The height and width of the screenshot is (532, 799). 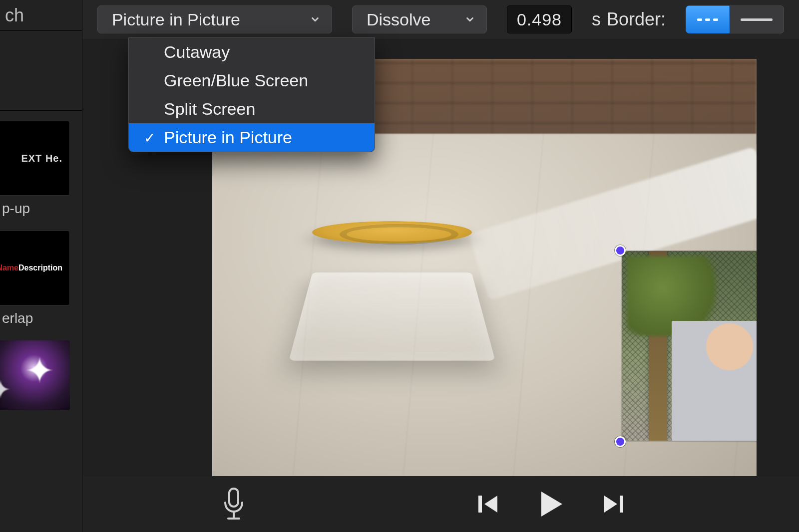 What do you see at coordinates (41, 71) in the screenshot?
I see `sidebar-divider` at bounding box center [41, 71].